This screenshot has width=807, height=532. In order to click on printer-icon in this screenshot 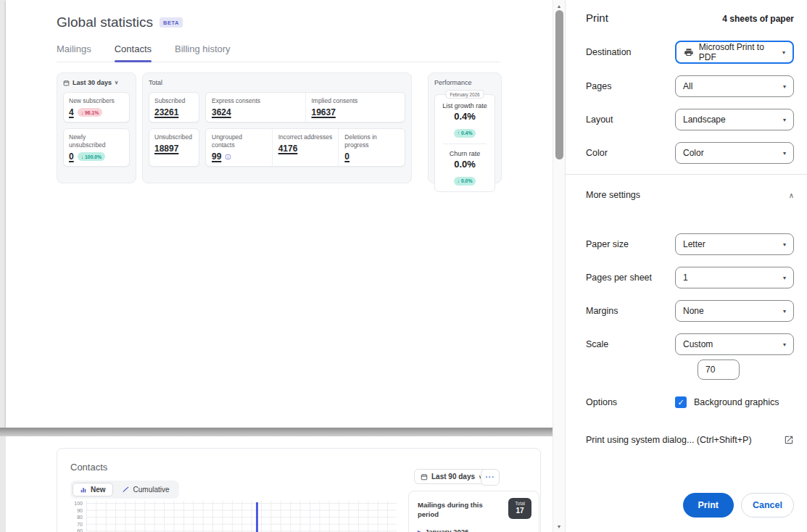, I will do `click(689, 52)`.